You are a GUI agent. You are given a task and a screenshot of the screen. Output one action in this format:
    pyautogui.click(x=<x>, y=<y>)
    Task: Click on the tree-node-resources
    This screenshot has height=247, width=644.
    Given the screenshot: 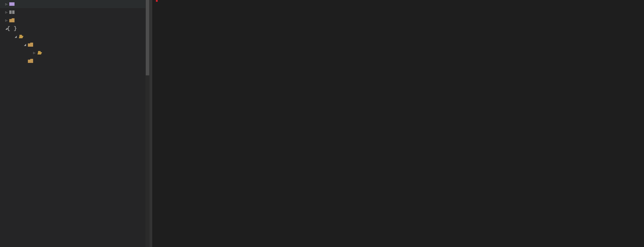 What is the action you would take?
    pyautogui.click(x=75, y=20)
    